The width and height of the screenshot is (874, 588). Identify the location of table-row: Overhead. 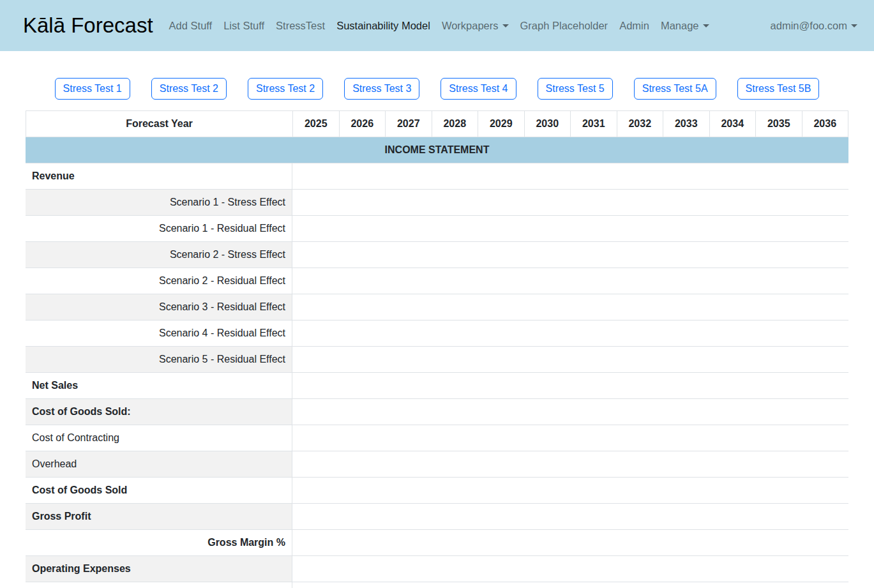
(437, 465).